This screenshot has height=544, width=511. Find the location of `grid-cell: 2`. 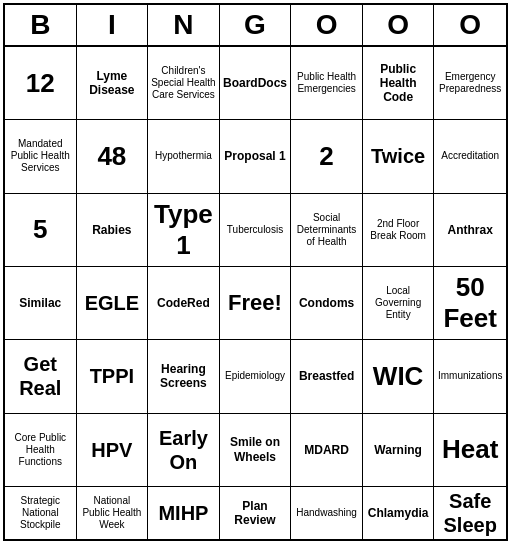

grid-cell: 2 is located at coordinates (327, 156).